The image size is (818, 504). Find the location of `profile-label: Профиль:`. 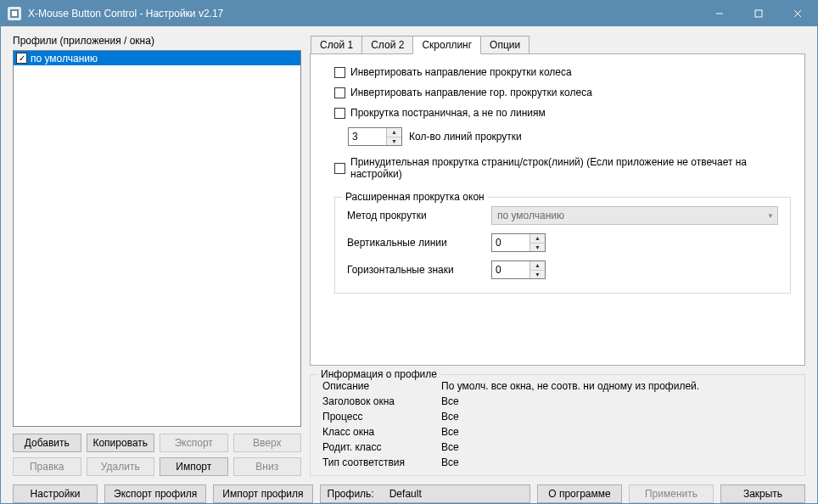

profile-label: Профиль: is located at coordinates (351, 494).